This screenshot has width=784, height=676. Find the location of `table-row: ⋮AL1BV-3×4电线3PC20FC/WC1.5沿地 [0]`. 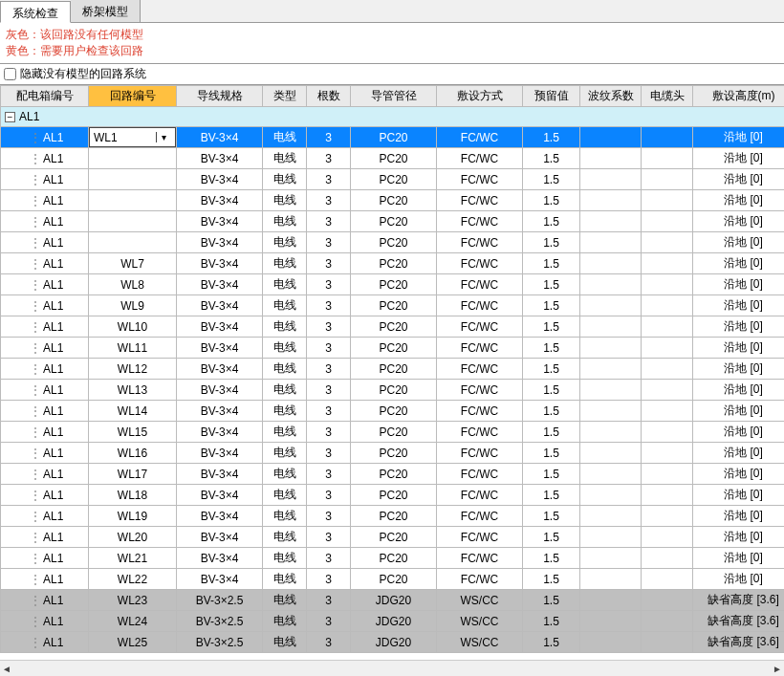

table-row: ⋮AL1BV-3×4电线3PC20FC/WC1.5沿地 [0] is located at coordinates (393, 201).